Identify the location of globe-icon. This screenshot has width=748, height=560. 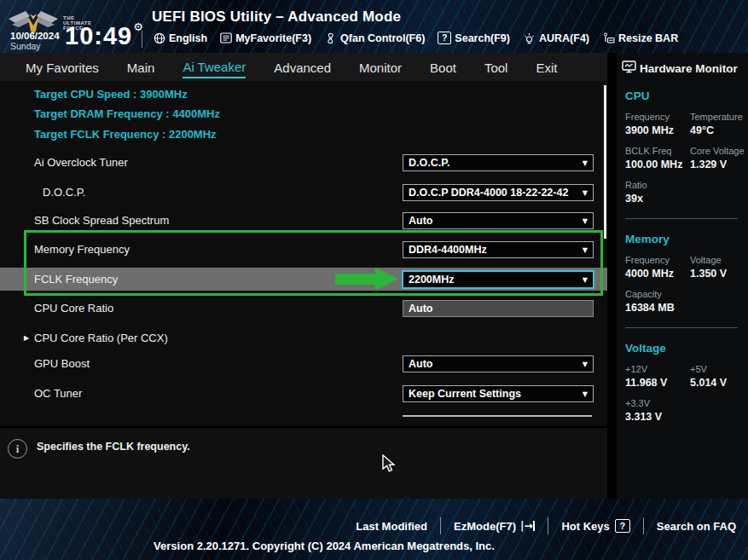
(159, 38).